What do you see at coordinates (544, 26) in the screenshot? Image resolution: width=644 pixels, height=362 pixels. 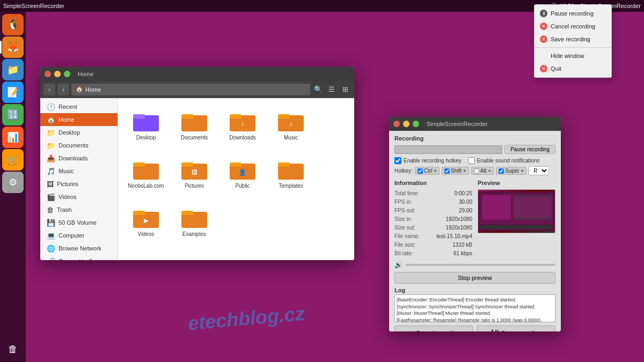 I see `ctx-cancel-icon: ✕` at bounding box center [544, 26].